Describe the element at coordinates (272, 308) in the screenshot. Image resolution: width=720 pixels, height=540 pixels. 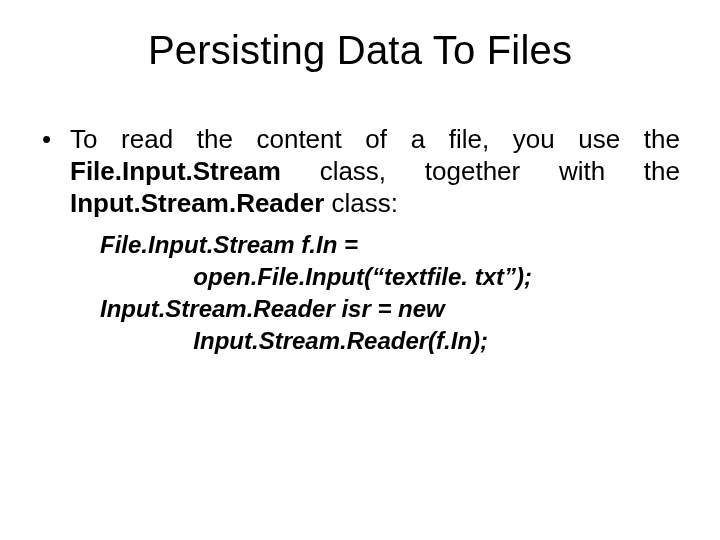
I see `code-line-3: Input.Stream.Reader isr = new` at that location.